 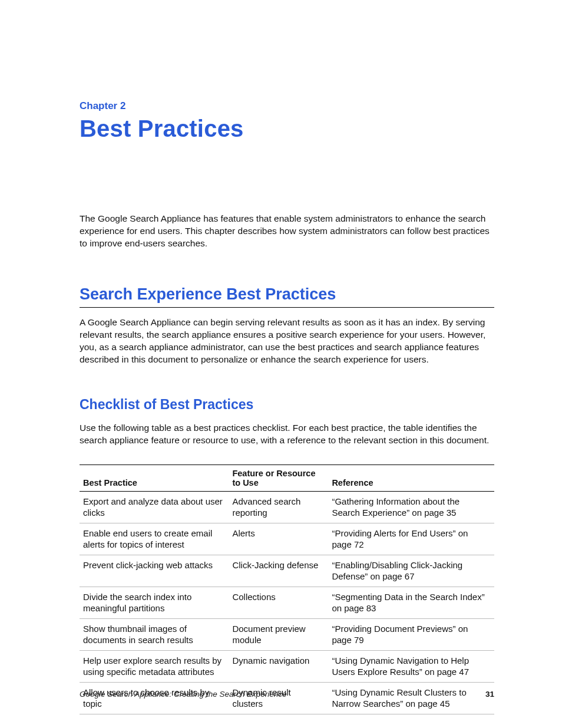 I want to click on cell-practice: Help user explore search results by usin…, so click(x=154, y=666).